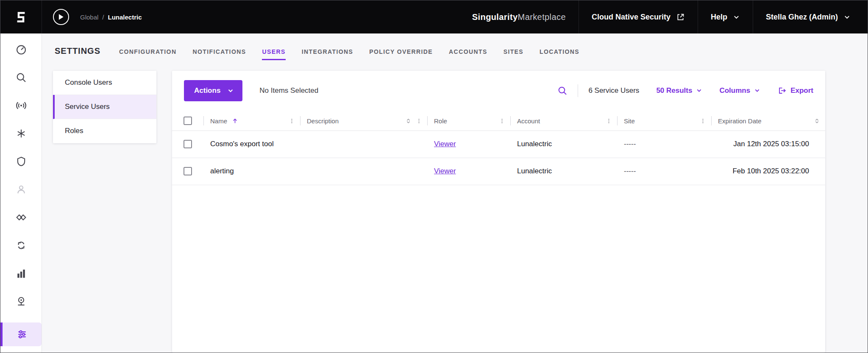 Image resolution: width=868 pixels, height=353 pixels. I want to click on sidebar-item-policy, so click(21, 161).